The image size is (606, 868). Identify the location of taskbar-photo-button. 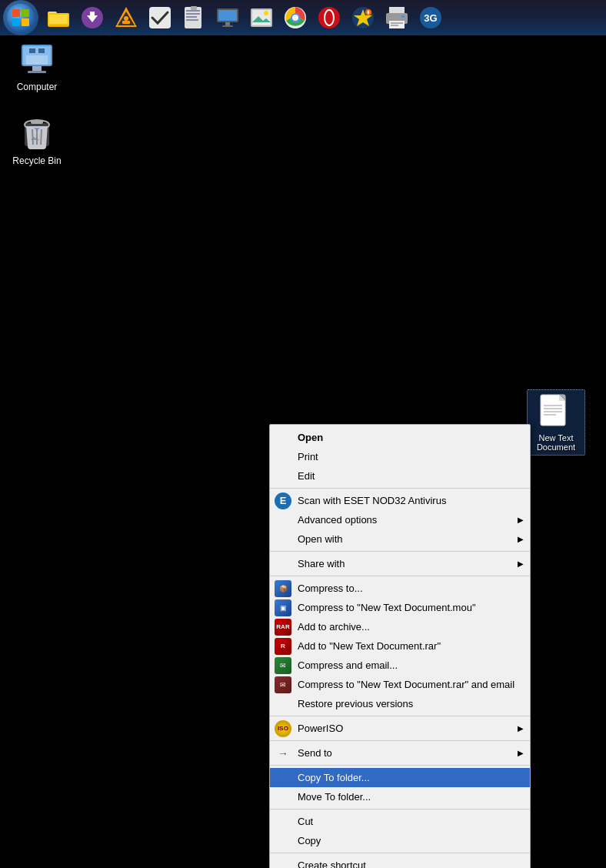
(261, 18).